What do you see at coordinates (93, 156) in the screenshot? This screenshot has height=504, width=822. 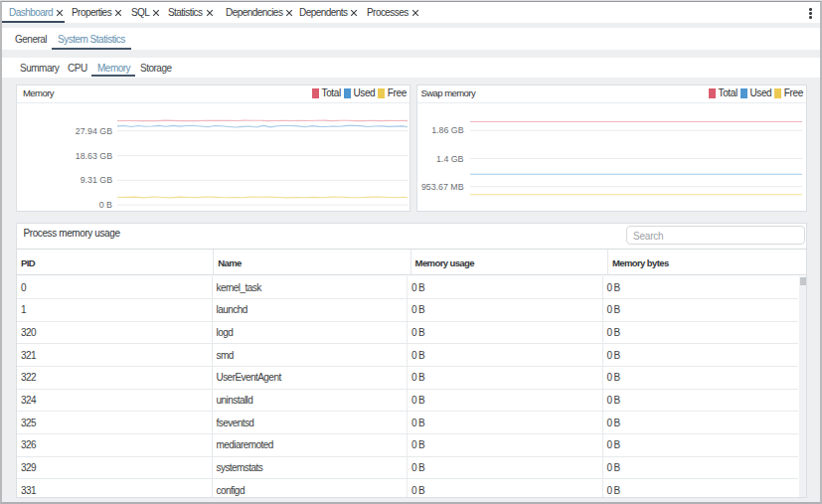 I see `svg-text: 18.63 GB` at bounding box center [93, 156].